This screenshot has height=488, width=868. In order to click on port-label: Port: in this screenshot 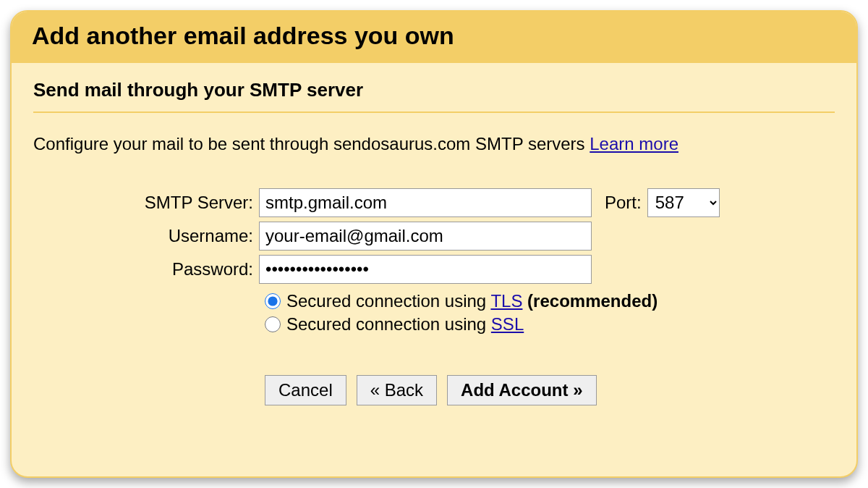, I will do `click(626, 203)`.